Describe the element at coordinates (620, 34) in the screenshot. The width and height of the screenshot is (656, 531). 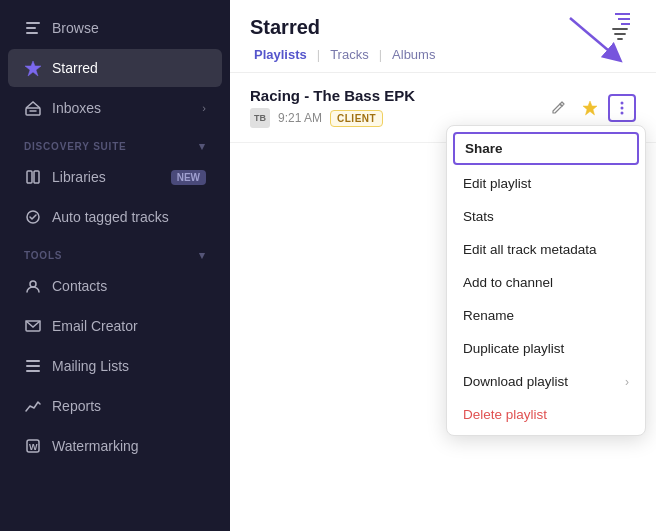
I see `filter-icon` at that location.